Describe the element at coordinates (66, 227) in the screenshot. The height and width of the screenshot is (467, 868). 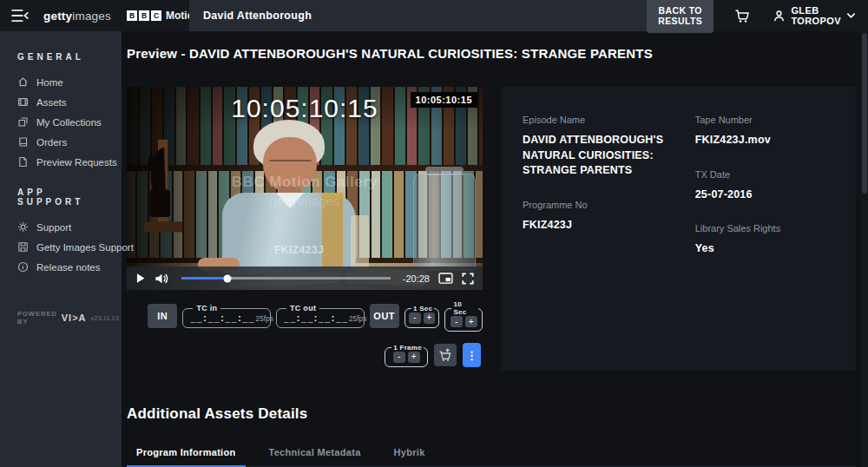
I see `sidebar-item-support: Support` at that location.